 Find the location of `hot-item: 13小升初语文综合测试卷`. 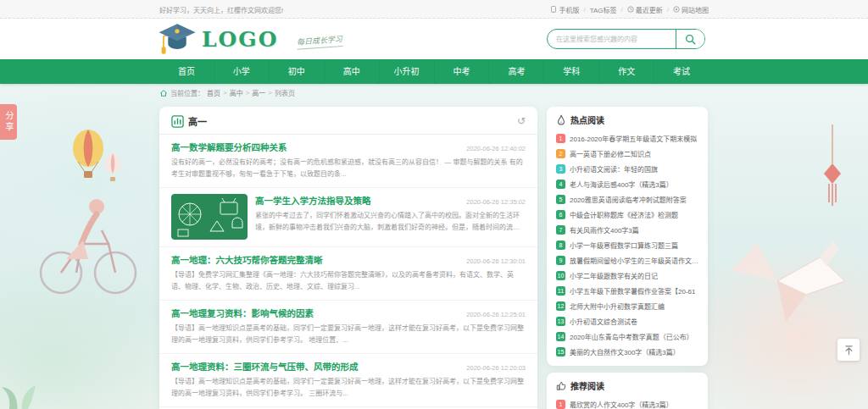

hot-item: 13小升初语文综合测试卷 is located at coordinates (627, 321).